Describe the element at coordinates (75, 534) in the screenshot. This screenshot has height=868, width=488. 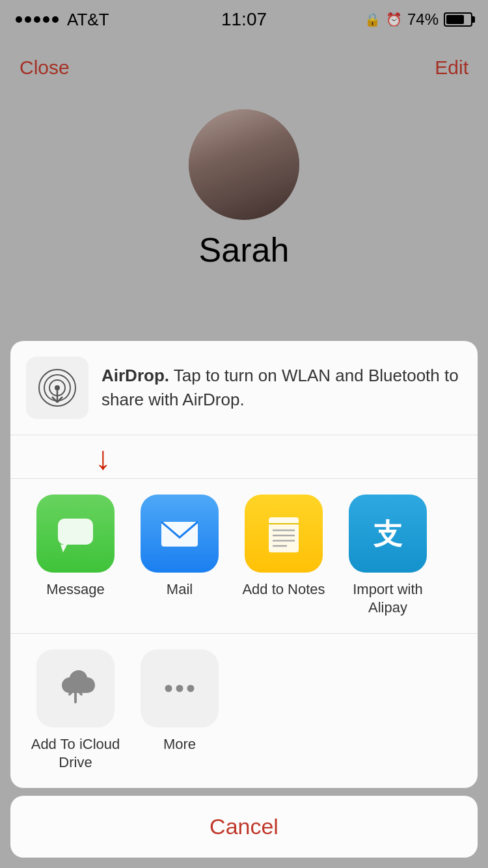
I see `message-icon-svg` at that location.